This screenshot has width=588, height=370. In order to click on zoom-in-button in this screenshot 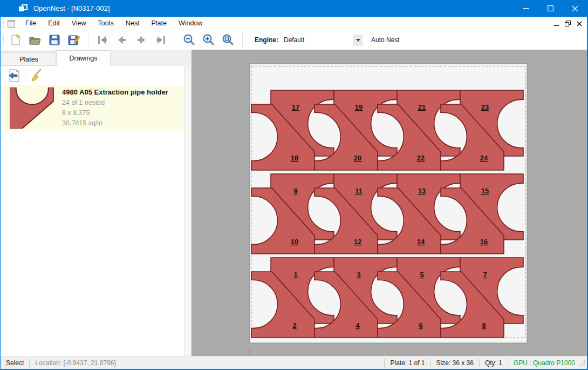, I will do `click(209, 40)`.